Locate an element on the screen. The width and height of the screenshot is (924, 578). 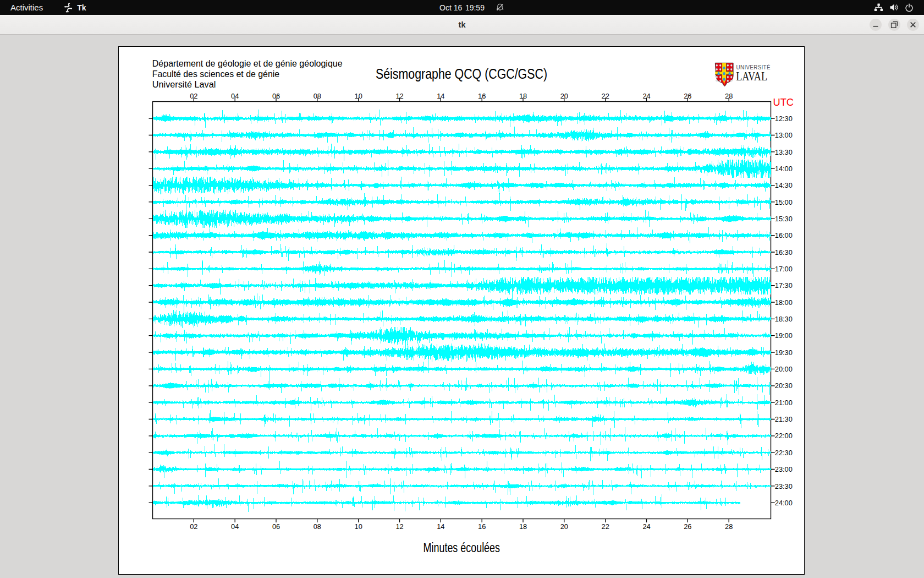
svg-text: 21:00 is located at coordinates (783, 402).